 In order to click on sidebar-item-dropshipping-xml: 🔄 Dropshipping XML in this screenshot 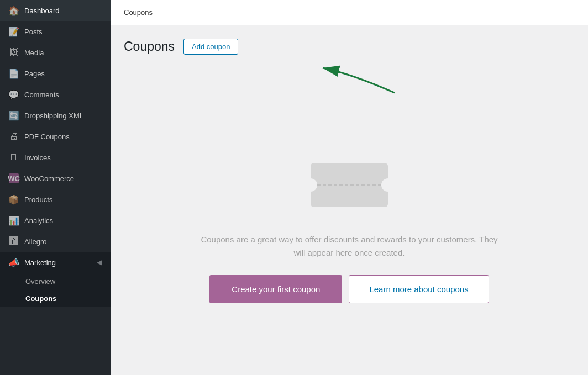, I will do `click(55, 115)`.